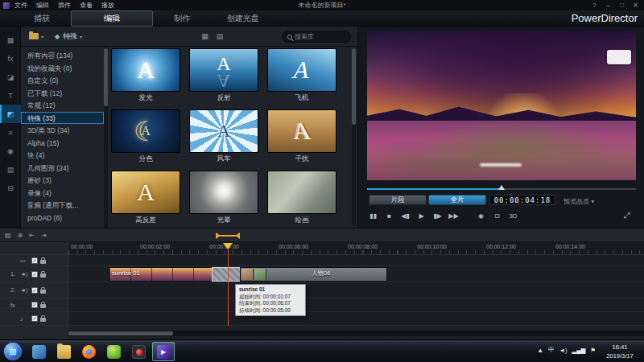  Describe the element at coordinates (481, 216) in the screenshot. I see `snapshot-button: ◉` at that location.